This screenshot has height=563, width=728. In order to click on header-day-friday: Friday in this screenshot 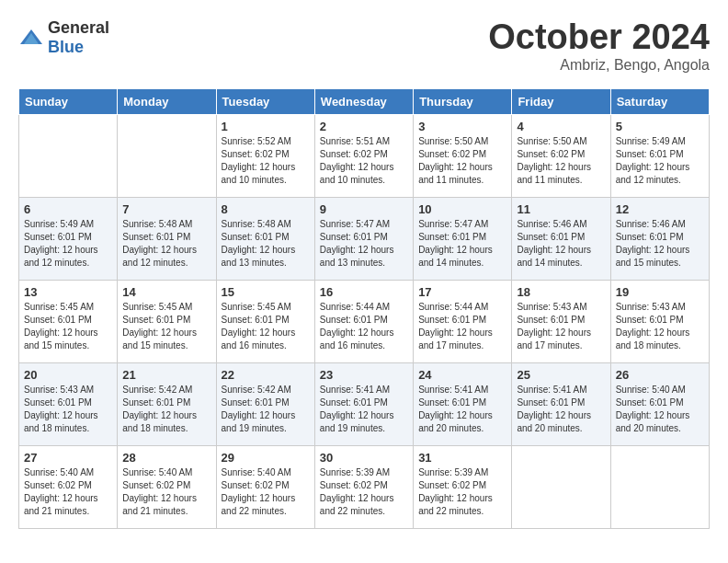, I will do `click(561, 101)`.